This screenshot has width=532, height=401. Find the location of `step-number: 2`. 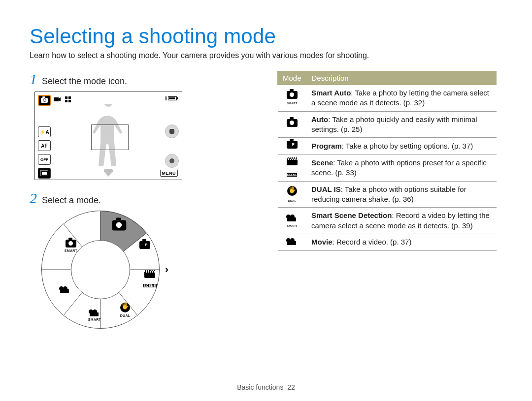

step-number: 2 is located at coordinates (33, 198).